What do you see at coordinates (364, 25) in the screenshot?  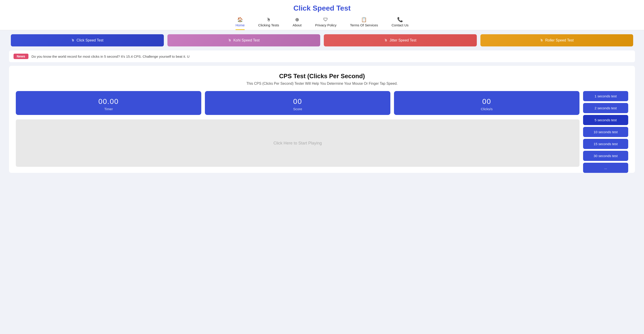 I see `nav-label-terms-of-services: Terms Of Services` at bounding box center [364, 25].